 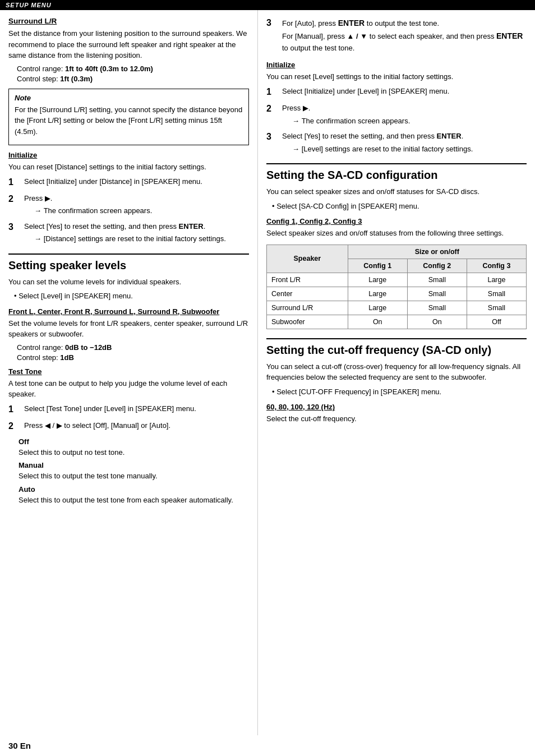 What do you see at coordinates (137, 426) in the screenshot?
I see `test-step-2-content: Press ◀ / ▶ to select [Off], [Manual] or…` at bounding box center [137, 426].